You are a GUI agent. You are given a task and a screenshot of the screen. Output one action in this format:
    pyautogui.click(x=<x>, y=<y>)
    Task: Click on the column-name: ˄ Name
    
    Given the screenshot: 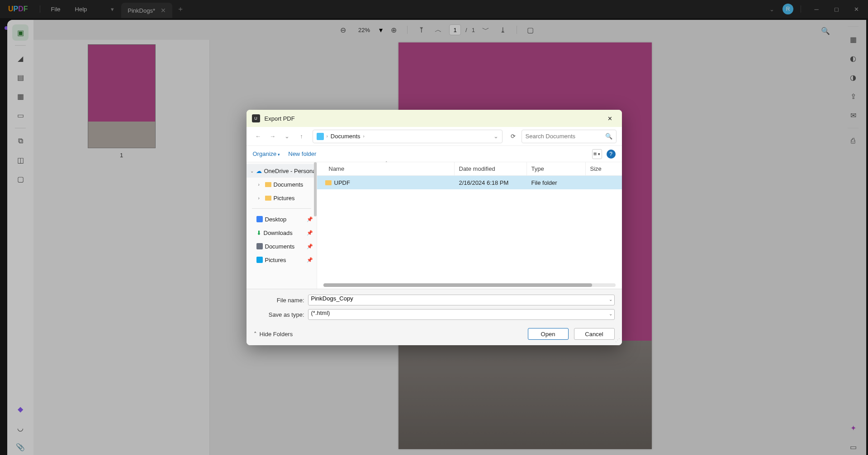 What is the action you would take?
    pyautogui.click(x=386, y=169)
    